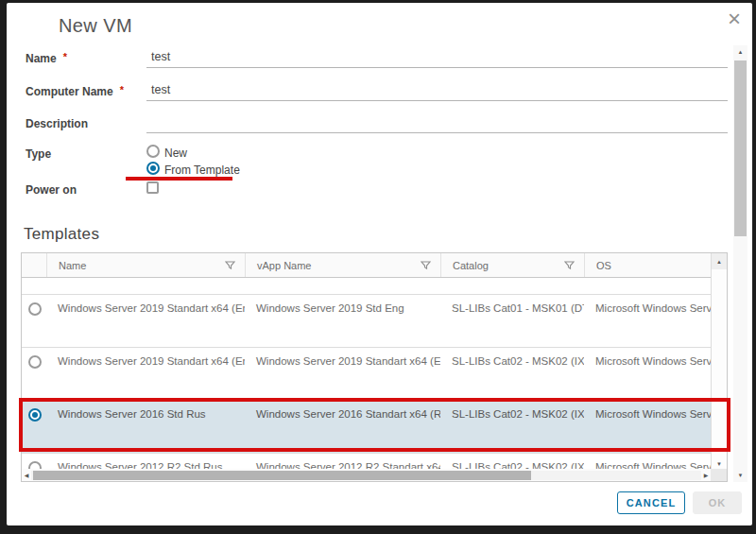 This screenshot has height=534, width=756. What do you see at coordinates (512, 321) in the screenshot?
I see `cell-catalog: SL-LIBs Cat01 - MSK01 (DTLN)` at bounding box center [512, 321].